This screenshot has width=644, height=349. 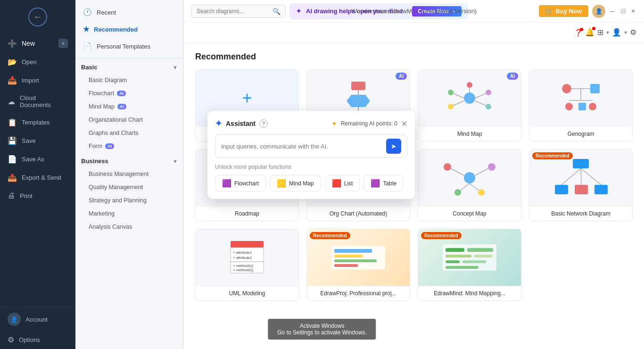 I want to click on ai-overlay-title: ✦ Assistant ?, so click(x=241, y=124).